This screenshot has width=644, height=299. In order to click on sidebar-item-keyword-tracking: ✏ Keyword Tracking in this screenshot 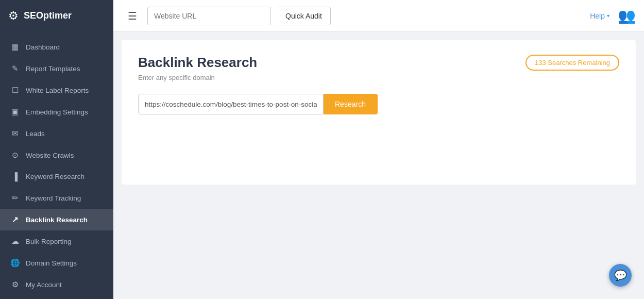, I will do `click(57, 198)`.